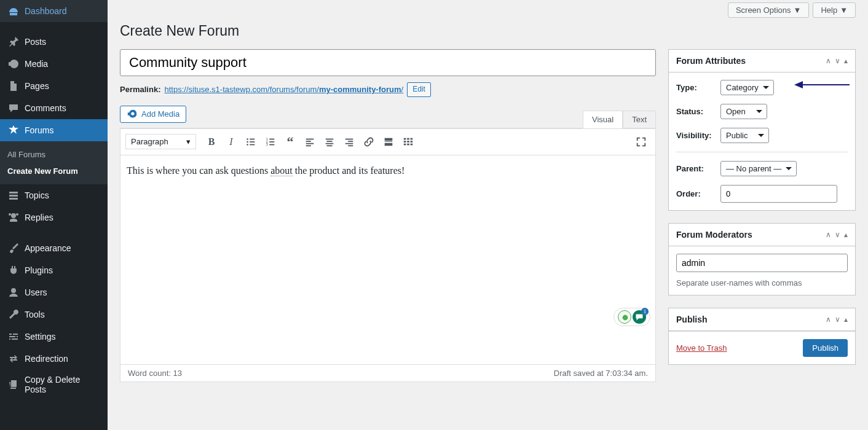 This screenshot has width=868, height=430. Describe the element at coordinates (39, 130) in the screenshot. I see `sidebar-label: Forums` at that location.